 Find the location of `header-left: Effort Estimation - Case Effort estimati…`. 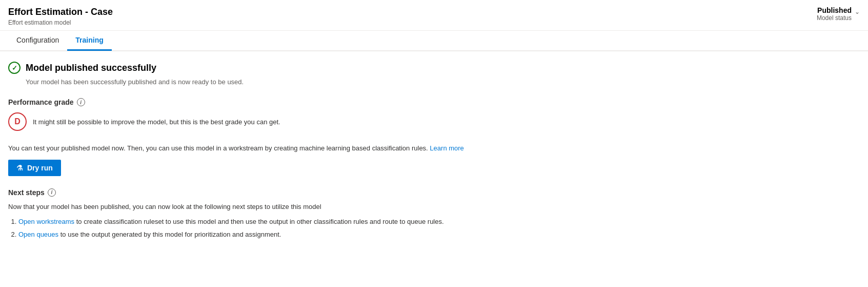

header-left: Effort Estimation - Case Effort estimati… is located at coordinates (60, 16).